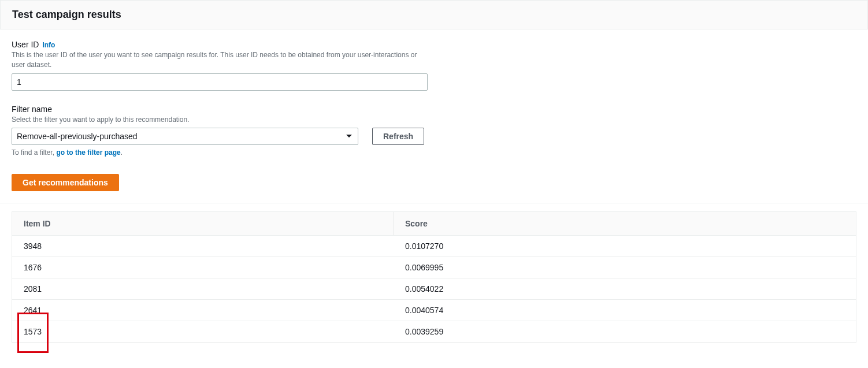 The height and width of the screenshot is (368, 868). What do you see at coordinates (434, 332) in the screenshot?
I see `table-row: 1573 0.0039259` at bounding box center [434, 332].